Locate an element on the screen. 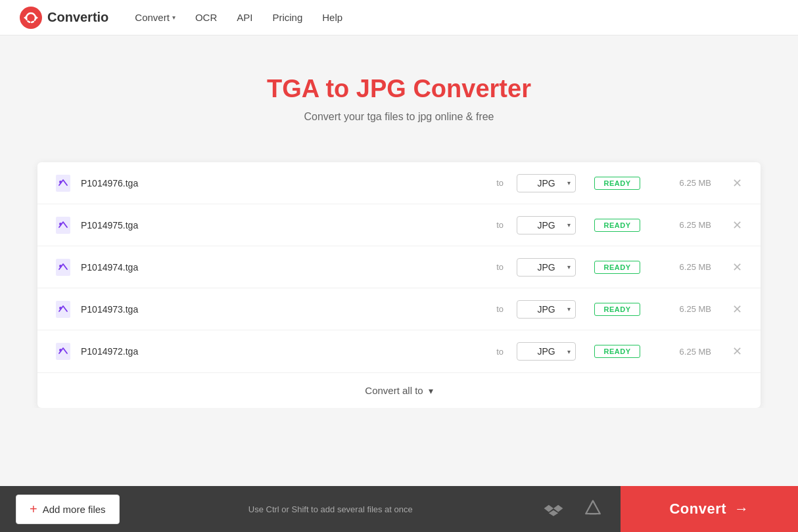 This screenshot has height=532, width=798. table-row: P1014972.tga to JPG PNG PDF ▾ READY 6.25… is located at coordinates (399, 351).